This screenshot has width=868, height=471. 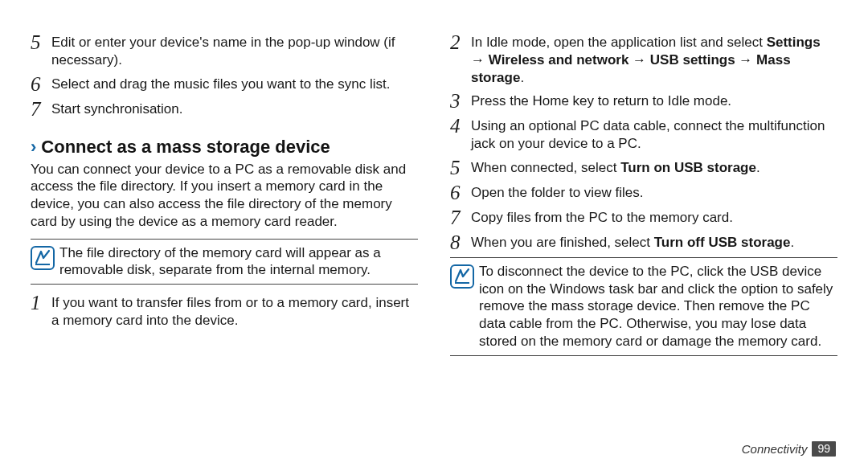 I want to click on step-text: Start synchronisation., so click(x=235, y=109).